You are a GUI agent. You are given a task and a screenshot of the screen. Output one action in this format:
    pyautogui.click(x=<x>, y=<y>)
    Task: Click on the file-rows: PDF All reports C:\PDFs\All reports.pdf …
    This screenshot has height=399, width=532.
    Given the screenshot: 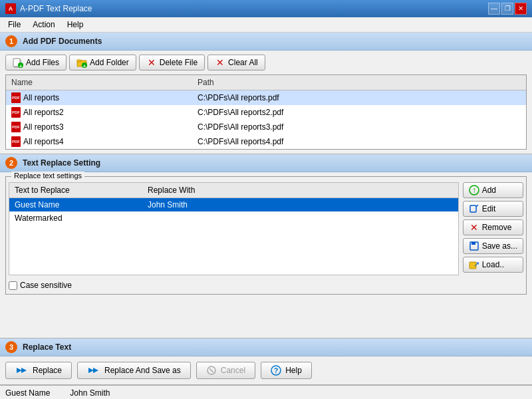 What is the action you would take?
    pyautogui.click(x=266, y=120)
    